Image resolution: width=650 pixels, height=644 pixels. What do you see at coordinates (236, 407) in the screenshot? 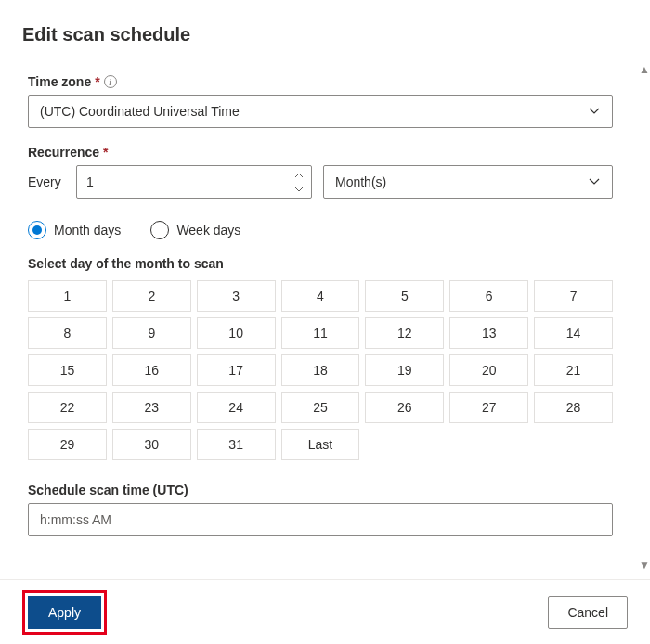
I see `day-cell: 24` at bounding box center [236, 407].